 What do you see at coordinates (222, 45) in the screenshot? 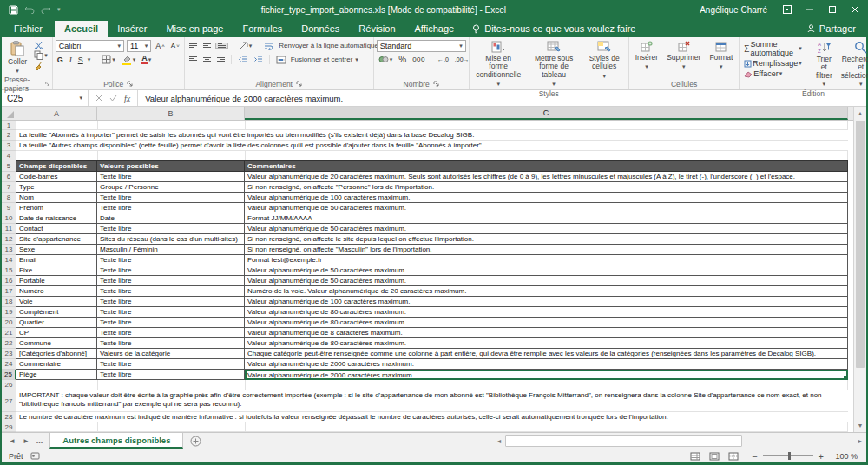
I see `align-bottom-button` at bounding box center [222, 45].